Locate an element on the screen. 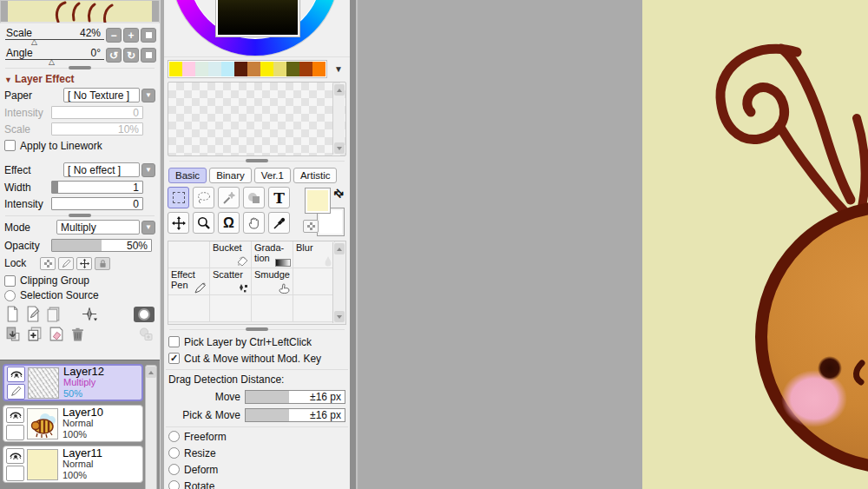 This screenshot has width=868, height=489. rotate-radio is located at coordinates (174, 485).